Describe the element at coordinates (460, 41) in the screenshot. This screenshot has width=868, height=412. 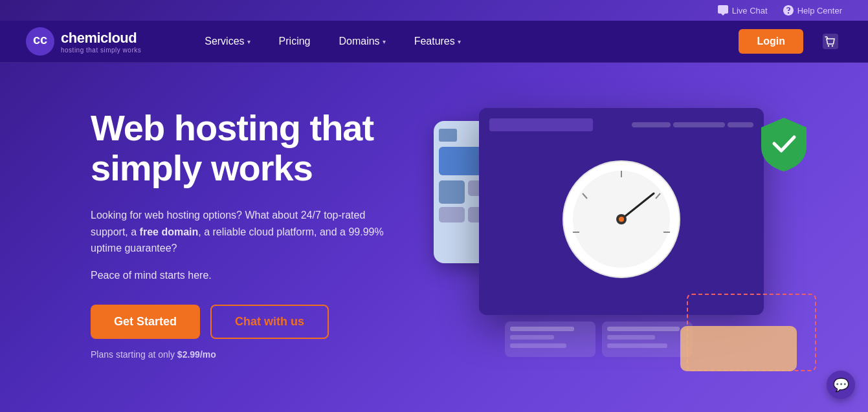
I see `features-chevron-icon: ▾` at that location.